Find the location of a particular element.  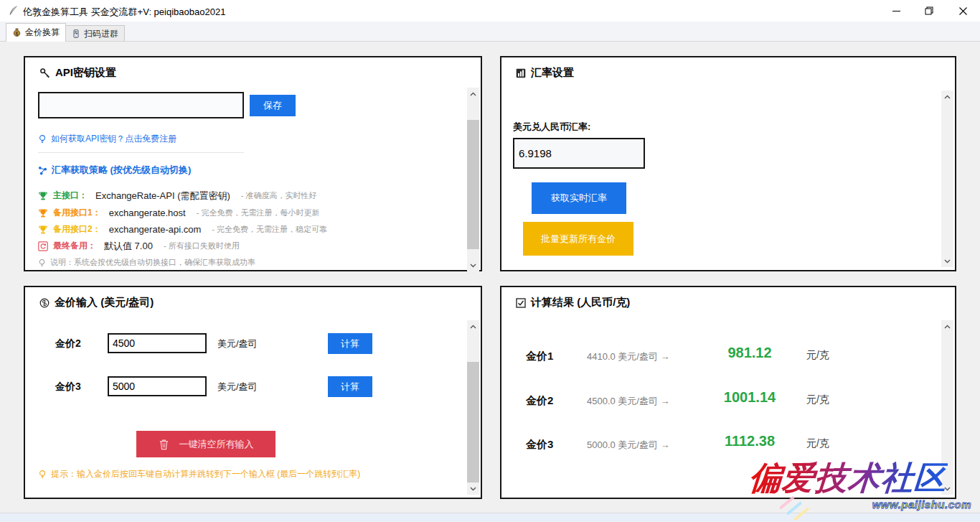

strategy-note: - 完全免费，无需注册，每小时更新 is located at coordinates (258, 213).